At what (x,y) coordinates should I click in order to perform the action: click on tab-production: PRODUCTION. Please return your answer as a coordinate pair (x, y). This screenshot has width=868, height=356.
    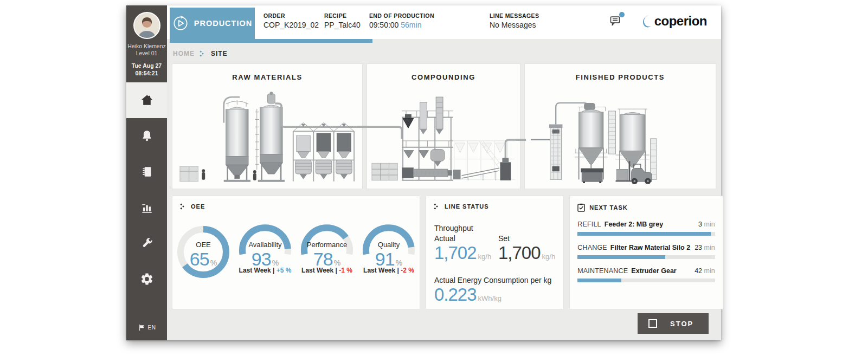
    Looking at the image, I should click on (213, 23).